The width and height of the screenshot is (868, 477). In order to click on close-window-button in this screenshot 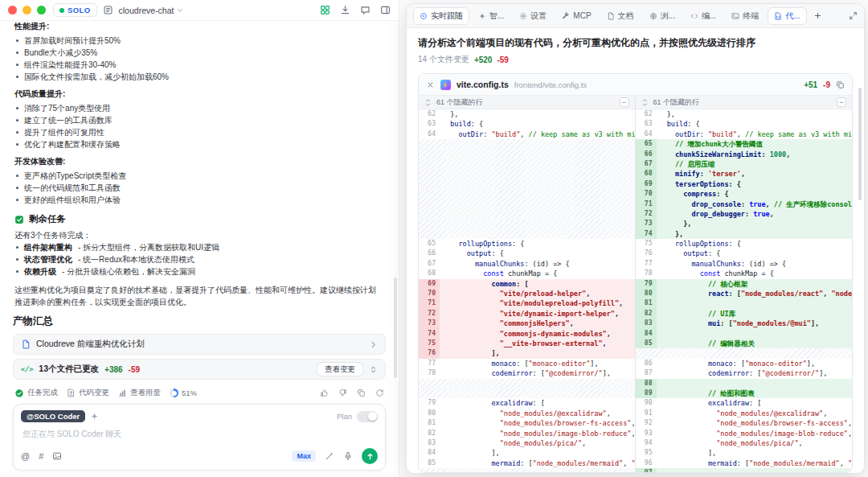, I will do `click(13, 10)`.